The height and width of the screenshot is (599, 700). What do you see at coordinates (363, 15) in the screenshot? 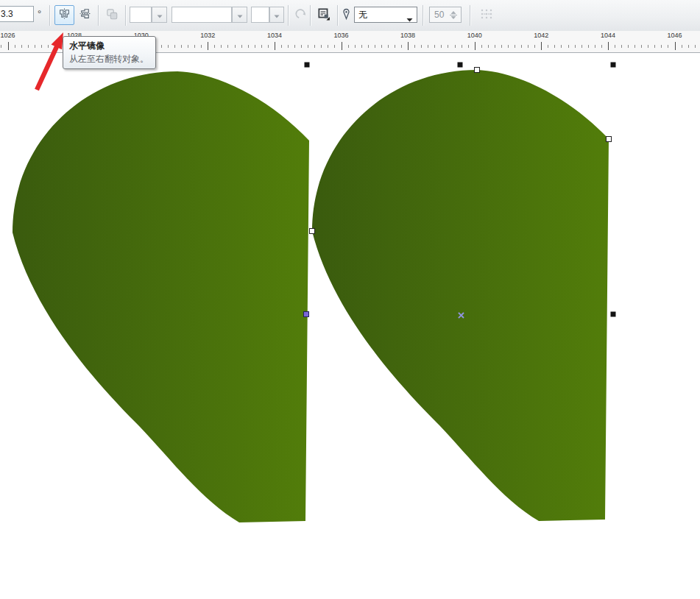
I see `outline-width-value: 无` at bounding box center [363, 15].